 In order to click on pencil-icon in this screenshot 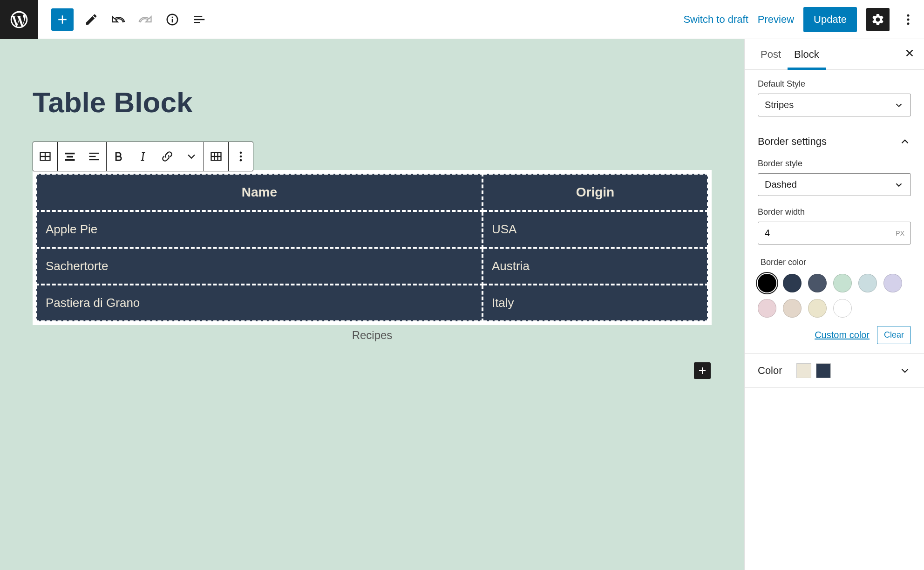, I will do `click(91, 20)`.